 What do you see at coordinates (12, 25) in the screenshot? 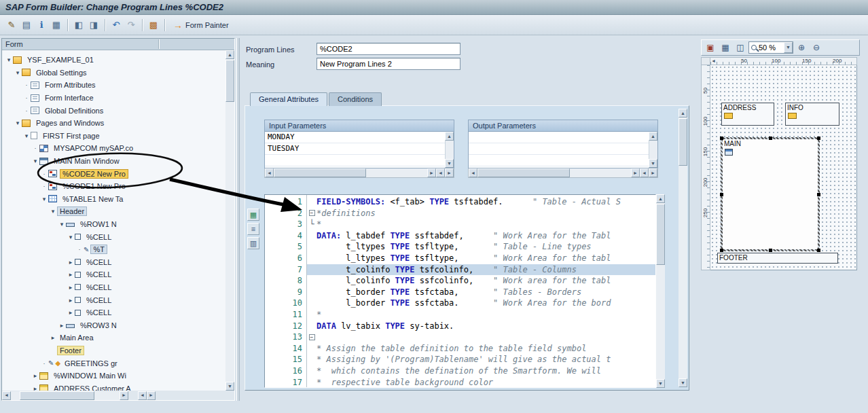
I see `wand-icon: ✎` at bounding box center [12, 25].